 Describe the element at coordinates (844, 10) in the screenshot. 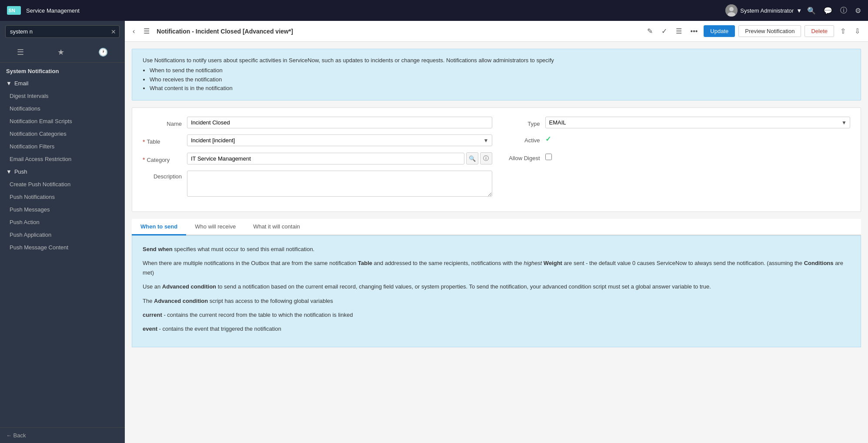

I see `help-icon: ⓘ` at that location.